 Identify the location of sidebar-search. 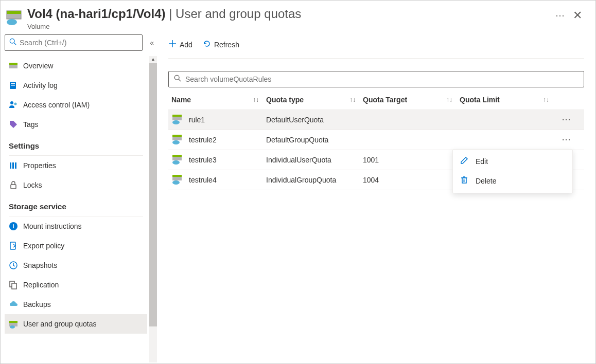
(74, 43).